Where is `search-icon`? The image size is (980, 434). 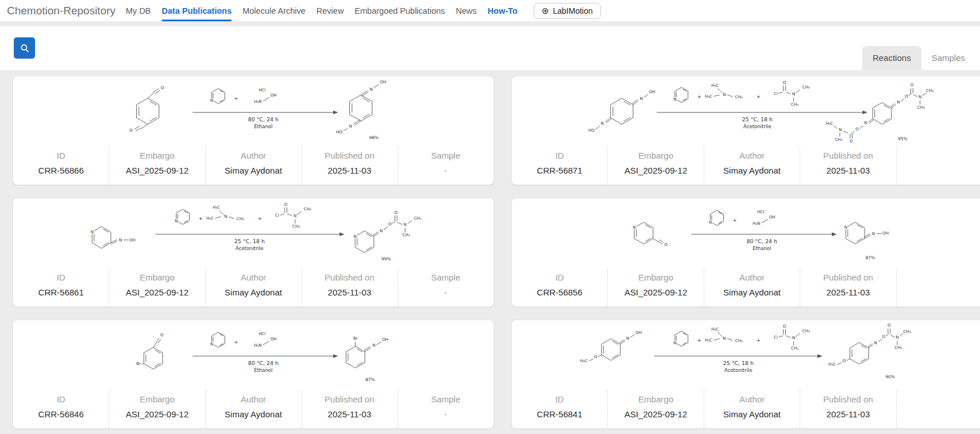
search-icon is located at coordinates (25, 48).